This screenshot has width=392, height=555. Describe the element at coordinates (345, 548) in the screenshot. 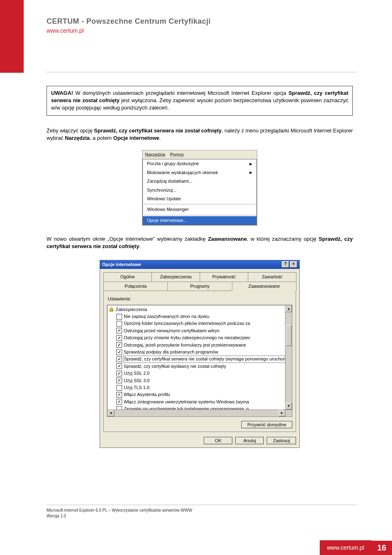

I see `footer-url: www.certum.pl` at that location.